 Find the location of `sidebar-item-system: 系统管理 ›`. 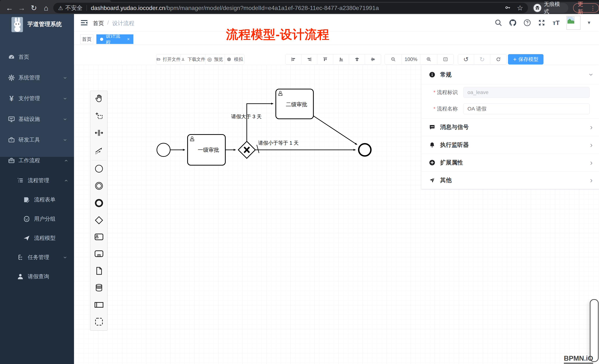

sidebar-item-system: 系统管理 › is located at coordinates (37, 78).